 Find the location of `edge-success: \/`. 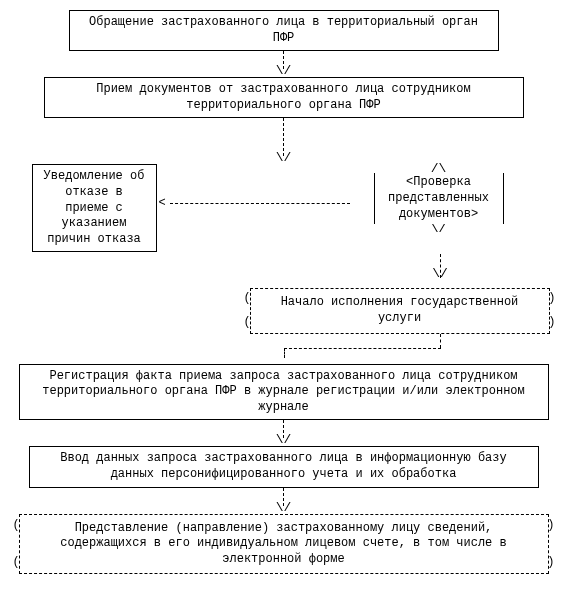

edge-success: \/ is located at coordinates (284, 271).